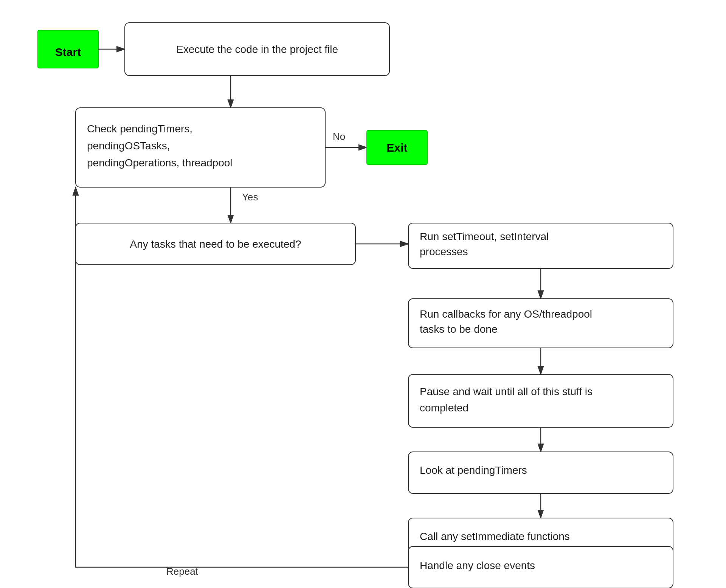 Image resolution: width=726 pixels, height=588 pixels. Describe the element at coordinates (257, 49) in the screenshot. I see `step1-text: Execute the code in the project file` at that location.